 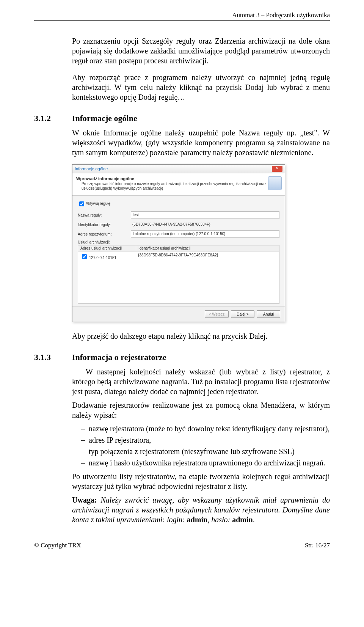 I want to click on service-row-checkbox, so click(x=84, y=256).